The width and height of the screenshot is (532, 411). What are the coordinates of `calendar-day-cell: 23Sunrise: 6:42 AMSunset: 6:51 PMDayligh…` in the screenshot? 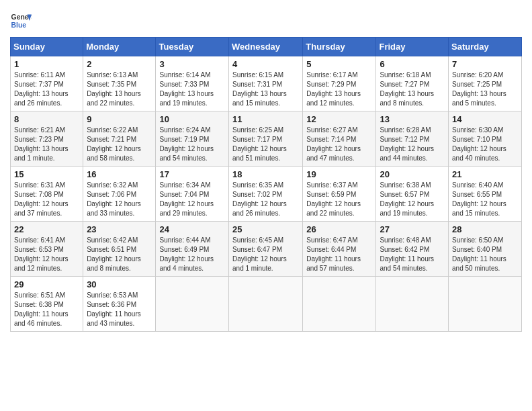 It's located at (120, 249).